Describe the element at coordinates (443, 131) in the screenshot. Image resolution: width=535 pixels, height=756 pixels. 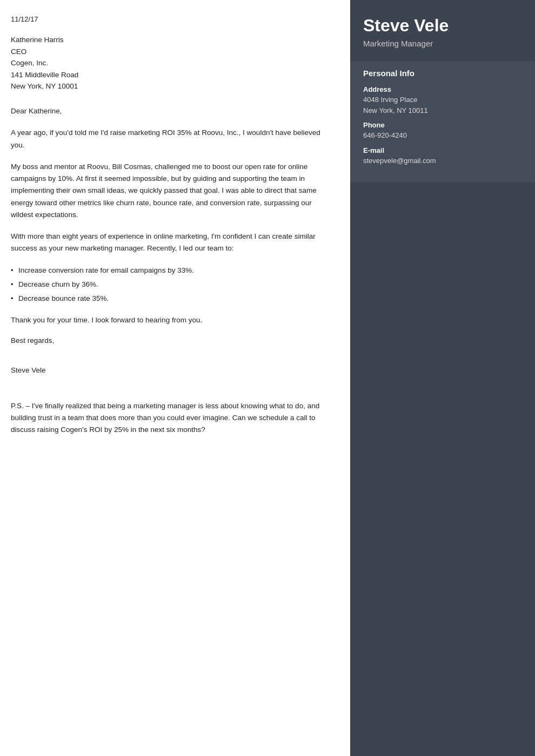
I see `phone-block: Phone 646-920-4240` at that location.